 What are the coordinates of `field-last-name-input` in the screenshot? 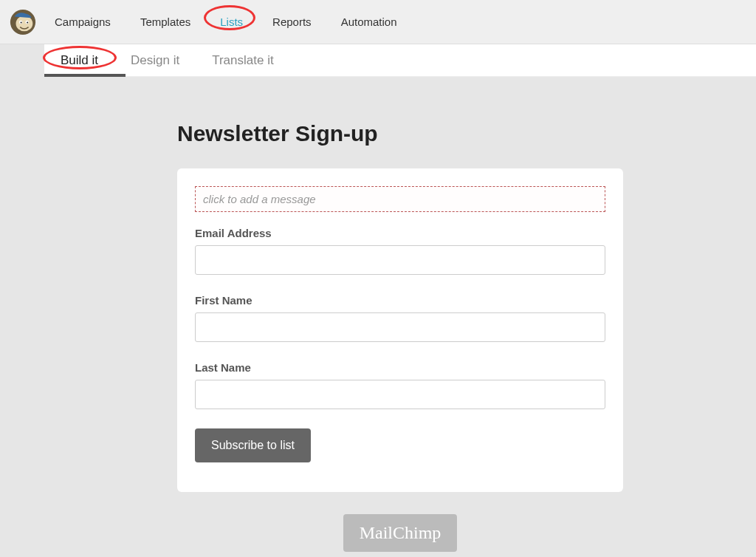 It's located at (400, 394).